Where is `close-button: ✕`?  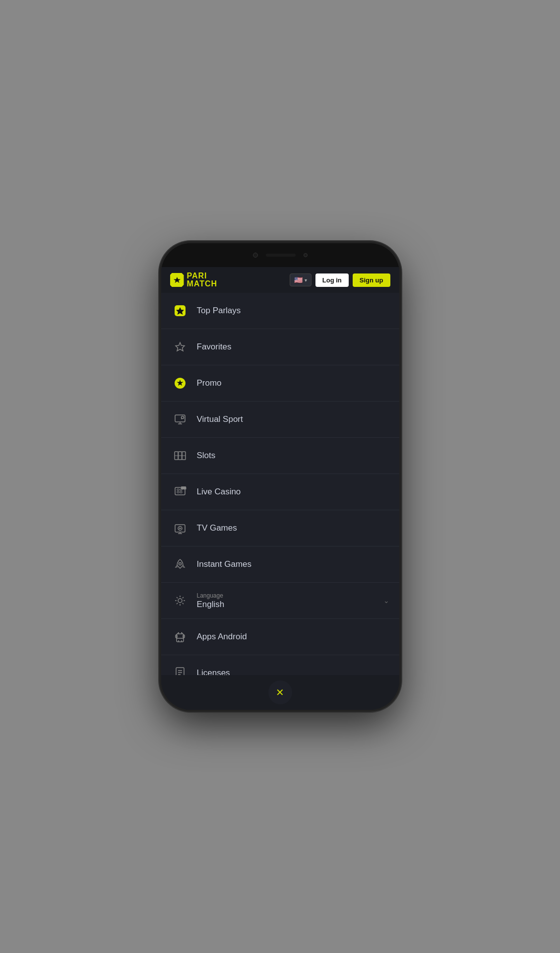
close-button: ✕ is located at coordinates (280, 692).